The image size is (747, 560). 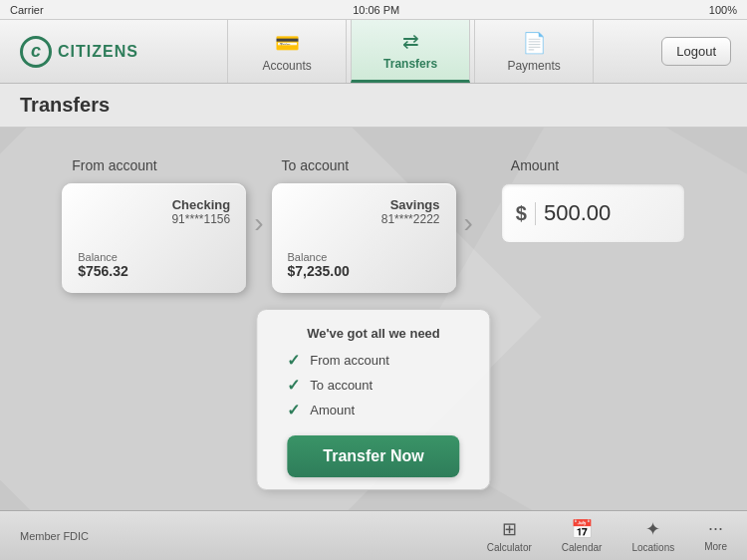 I want to click on page-header: Transfers, so click(x=374, y=106).